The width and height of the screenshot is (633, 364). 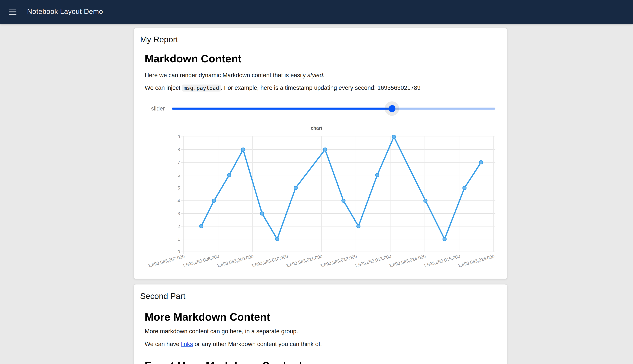 What do you see at coordinates (283, 88) in the screenshot?
I see `markdown-paragraph-2: We can inject msg.payload. For example, …` at bounding box center [283, 88].